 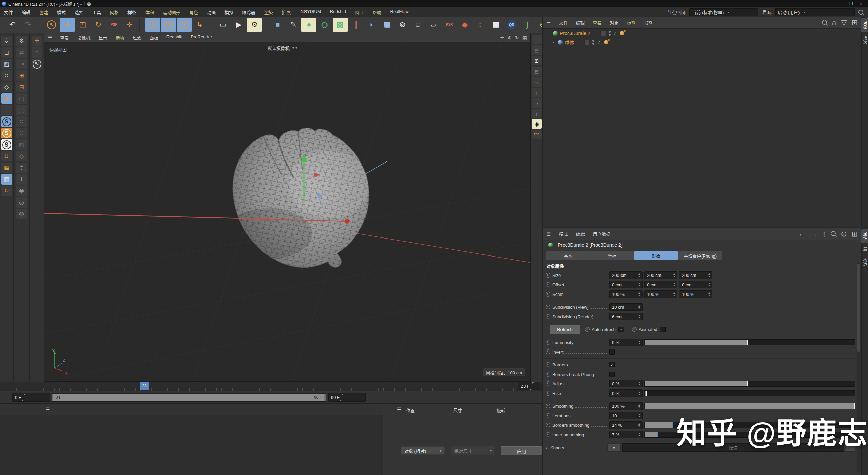 I want to click on pan-view-icon: ✛, so click(x=502, y=38).